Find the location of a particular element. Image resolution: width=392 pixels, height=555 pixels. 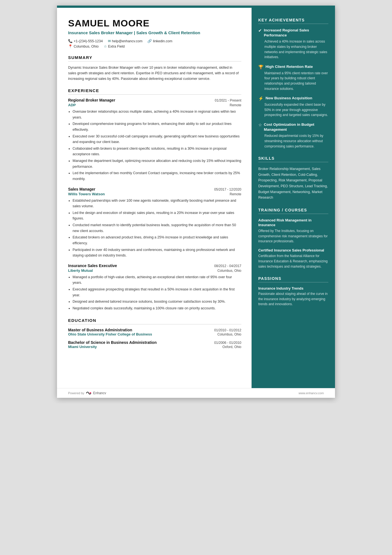

job-2-date: 05/2017 - 12/2020 is located at coordinates (228, 189).